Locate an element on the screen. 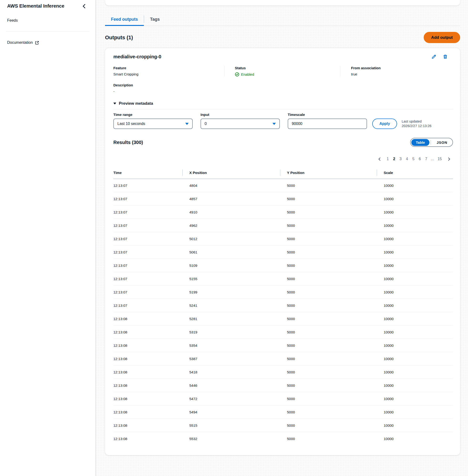 The width and height of the screenshot is (468, 476). field-label: Description is located at coordinates (283, 85).